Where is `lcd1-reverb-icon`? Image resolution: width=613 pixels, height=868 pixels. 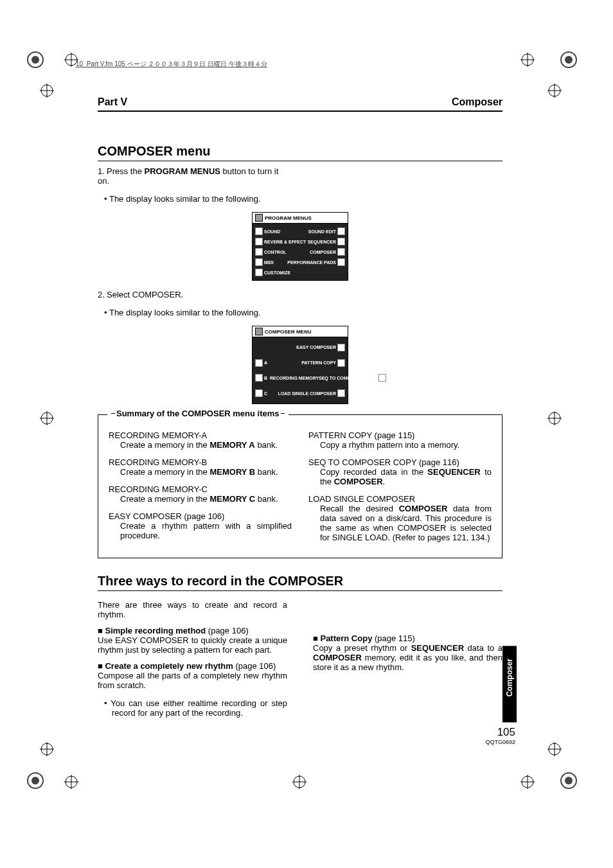
lcd1-reverb-icon is located at coordinates (259, 242).